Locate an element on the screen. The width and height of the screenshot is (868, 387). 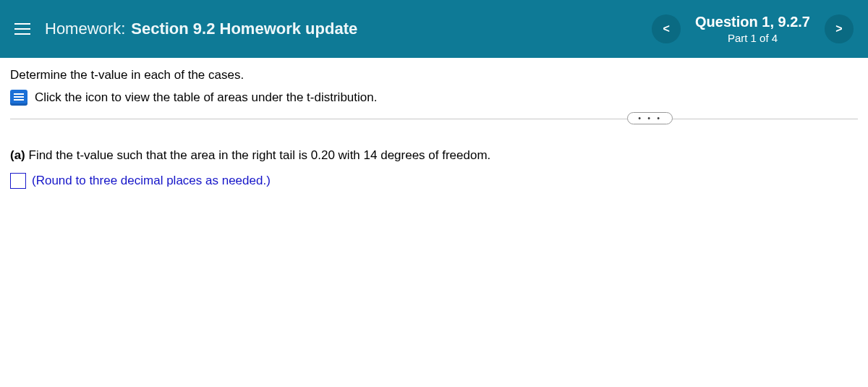
question-part: Part 1 of 4 is located at coordinates (752, 38).